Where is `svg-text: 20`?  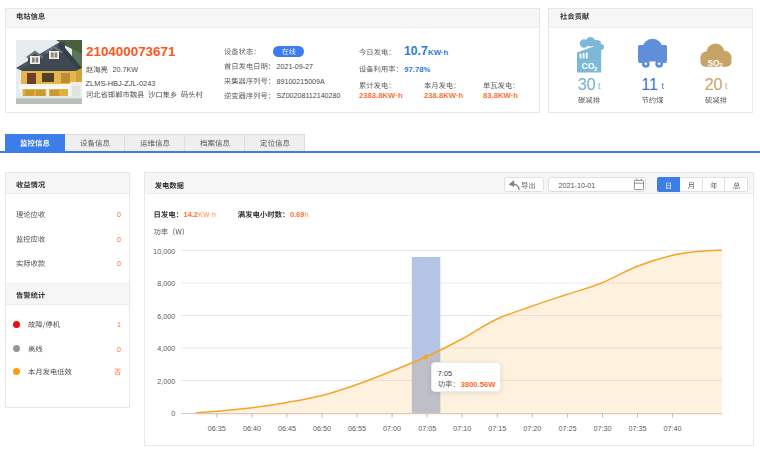
svg-text: 20 is located at coordinates (714, 84).